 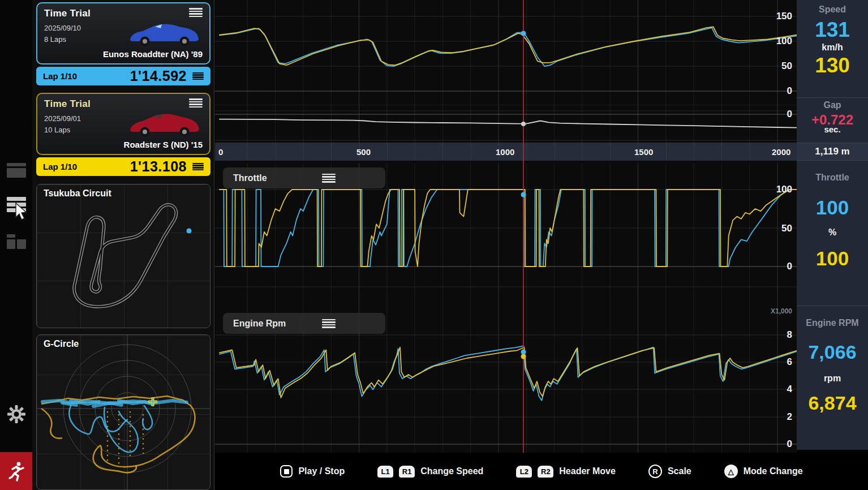 I want to click on rpm-value-blue: 7,066, so click(x=832, y=352).